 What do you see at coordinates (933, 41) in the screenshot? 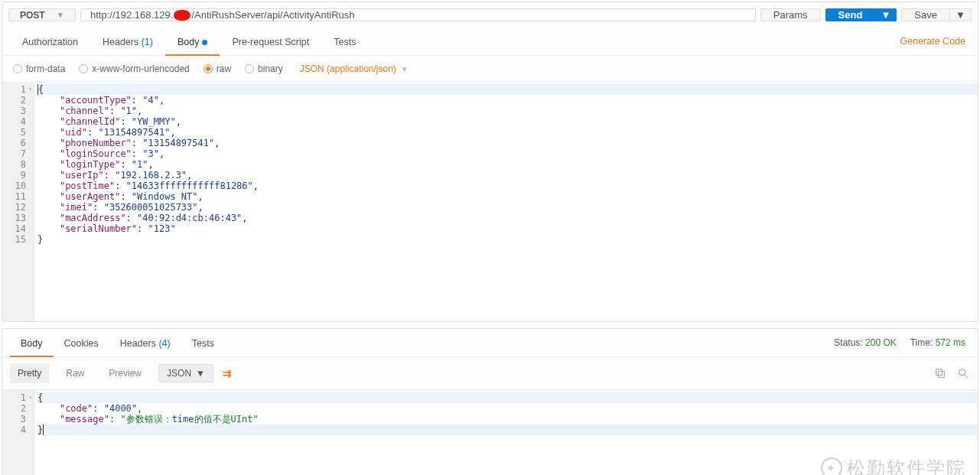
I see `generate-code-link: Generate Code` at bounding box center [933, 41].